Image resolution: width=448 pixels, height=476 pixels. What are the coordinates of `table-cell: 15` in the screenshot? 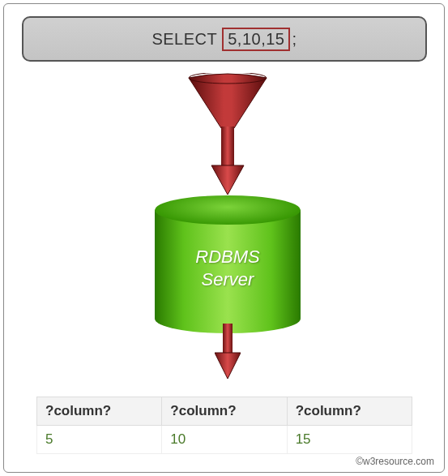 It's located at (349, 440).